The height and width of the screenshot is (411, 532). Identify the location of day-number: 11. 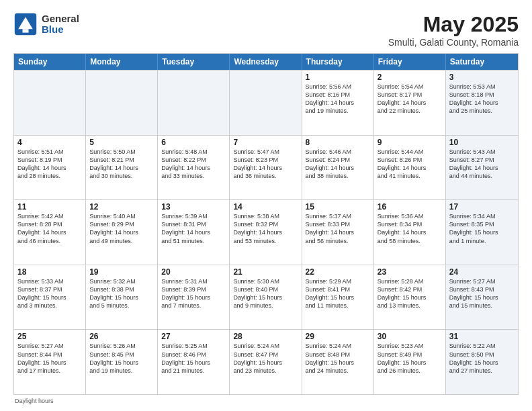
(50, 207).